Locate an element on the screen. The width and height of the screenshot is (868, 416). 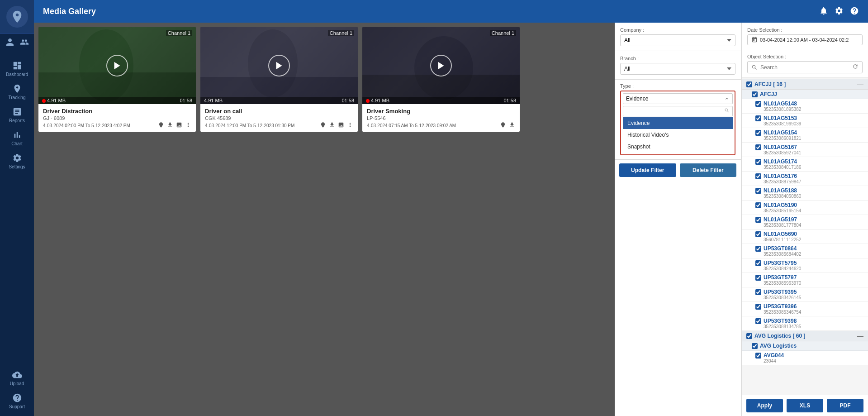
sidebar-item-reports: Reports is located at coordinates (17, 114).